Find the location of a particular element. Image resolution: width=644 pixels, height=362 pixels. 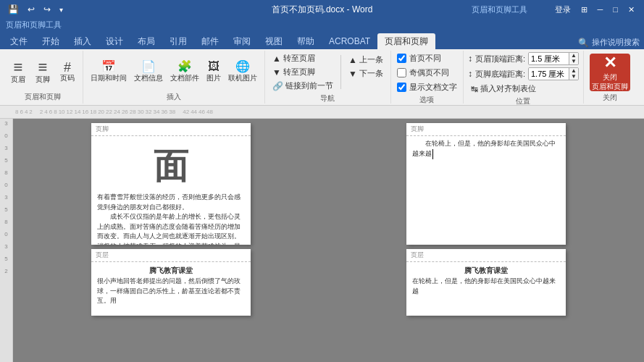

footer-button: ≡ 页脚 is located at coordinates (43, 72).